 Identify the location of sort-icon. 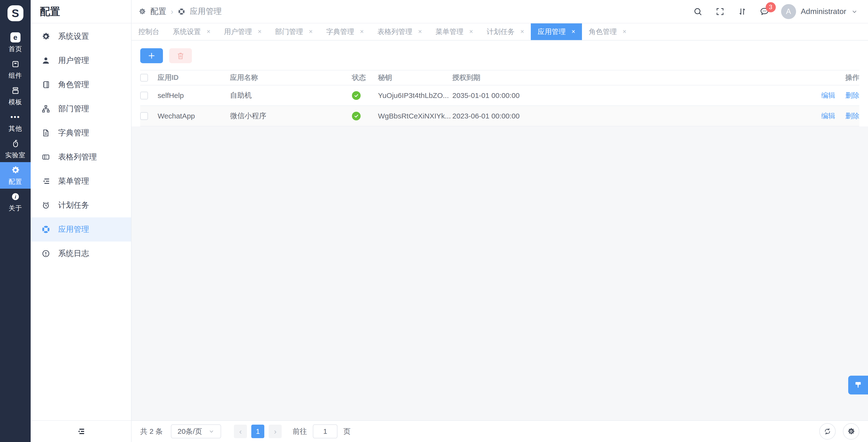
(742, 11).